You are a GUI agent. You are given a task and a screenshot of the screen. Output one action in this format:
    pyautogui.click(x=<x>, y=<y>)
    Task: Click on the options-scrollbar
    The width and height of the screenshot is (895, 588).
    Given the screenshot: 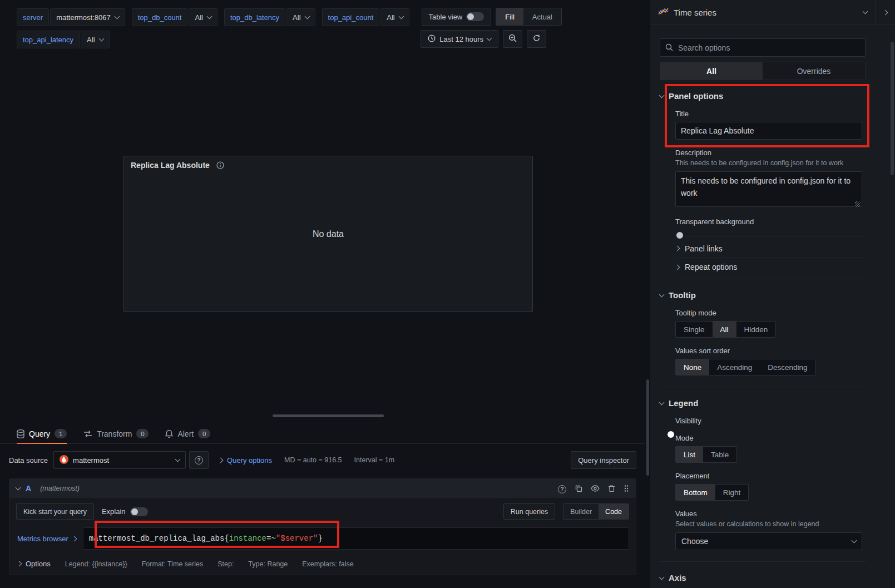 What is the action you would take?
    pyautogui.click(x=892, y=108)
    